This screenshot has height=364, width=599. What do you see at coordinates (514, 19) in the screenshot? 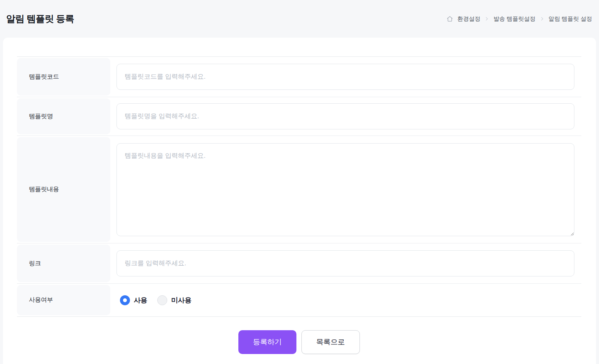
I see `breadcrumb-item-send-template: 발송 템플릿설정` at bounding box center [514, 19].